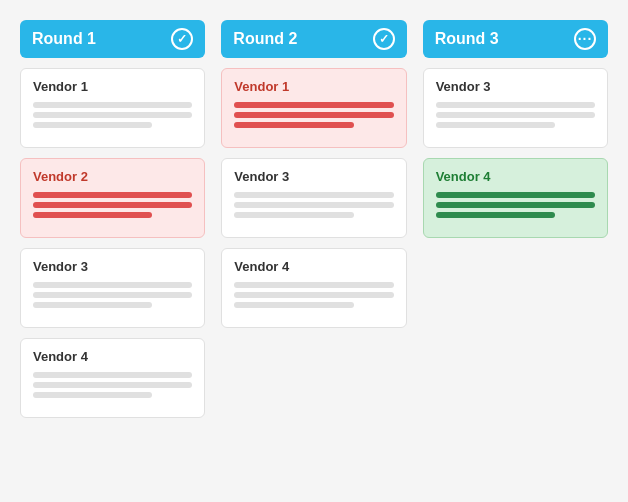 The height and width of the screenshot is (502, 628). I want to click on vendor-name-round1-1: Vendor 2, so click(112, 176).